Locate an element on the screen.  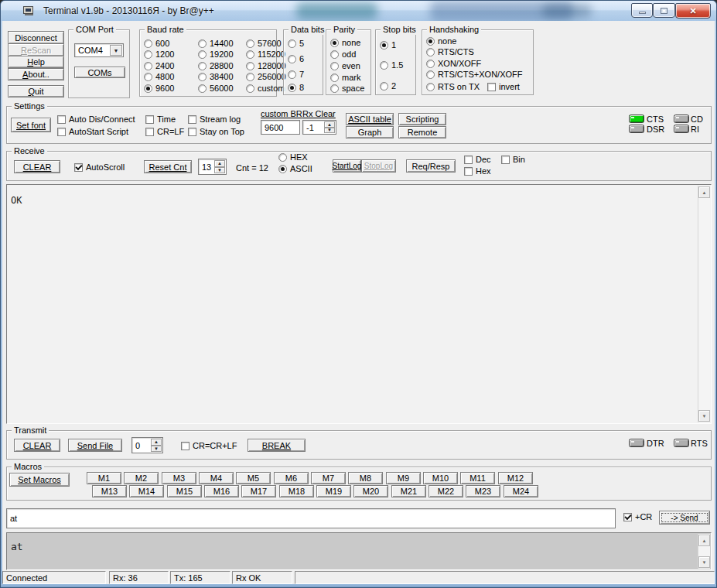
reset-cnt-button: Reset Cnt is located at coordinates (168, 167).